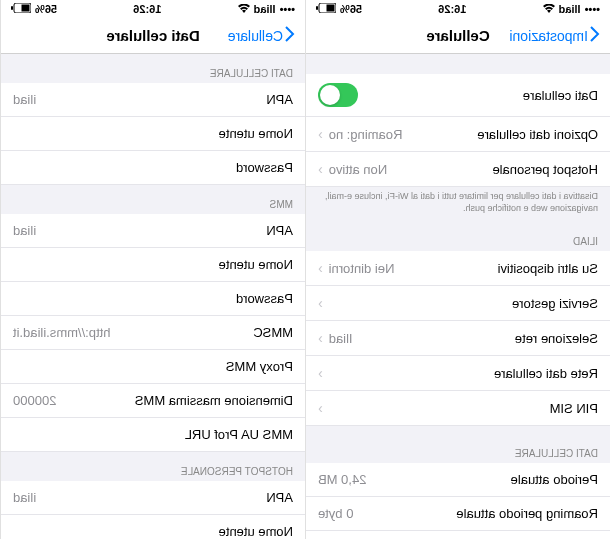 Image resolution: width=610 pixels, height=539 pixels. I want to click on row-value: Nei dintorni, so click(362, 268).